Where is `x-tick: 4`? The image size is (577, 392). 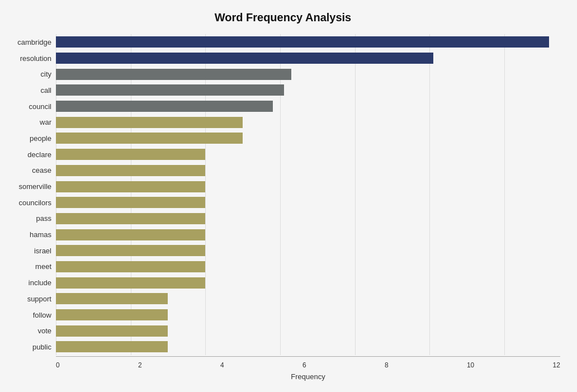
x-tick: 4 is located at coordinates (223, 365).